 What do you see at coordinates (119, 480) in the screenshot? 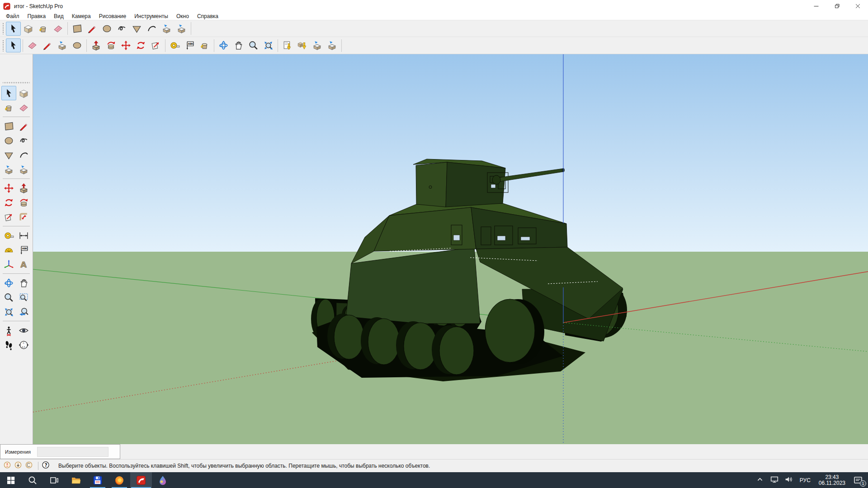
I see `taskbar-firefox-button` at bounding box center [119, 480].